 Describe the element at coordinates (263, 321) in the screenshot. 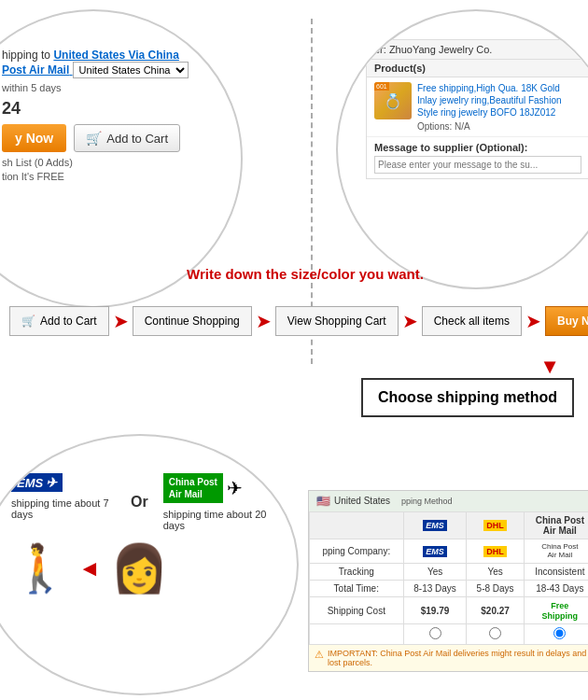

I see `arrow-2: ➤` at that location.